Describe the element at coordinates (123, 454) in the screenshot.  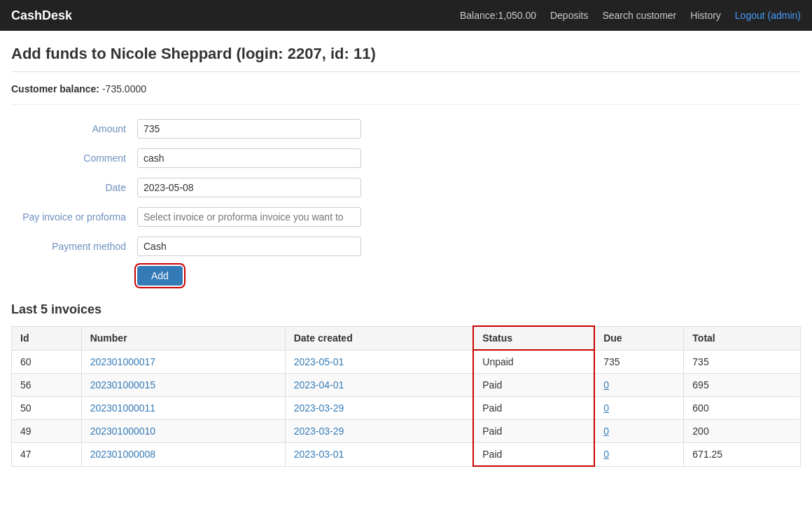
I see `invoice-number-link: 202301000008` at that location.